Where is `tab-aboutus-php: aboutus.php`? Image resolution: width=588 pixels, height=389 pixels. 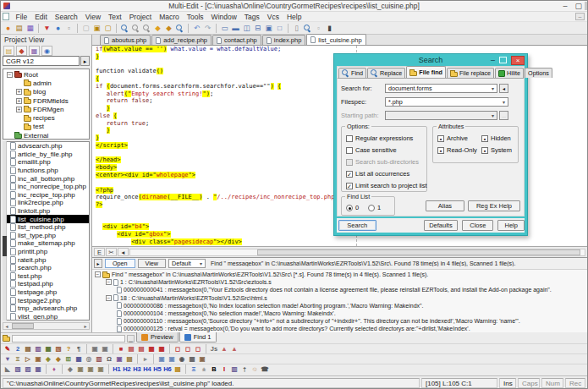
tab-aboutus-php: aboutus.php is located at coordinates (125, 40).